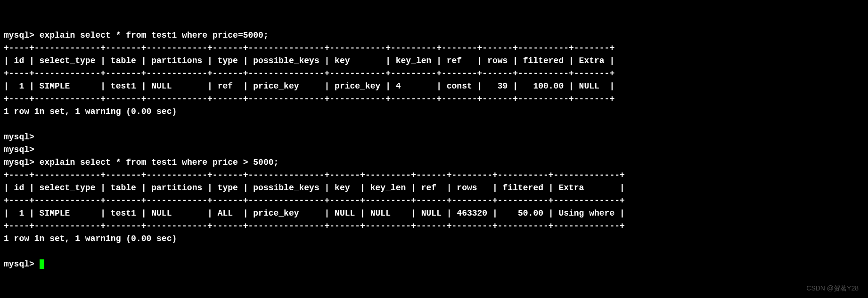 This screenshot has height=298, width=868. What do you see at coordinates (42, 264) in the screenshot?
I see `cursor-icon` at bounding box center [42, 264].